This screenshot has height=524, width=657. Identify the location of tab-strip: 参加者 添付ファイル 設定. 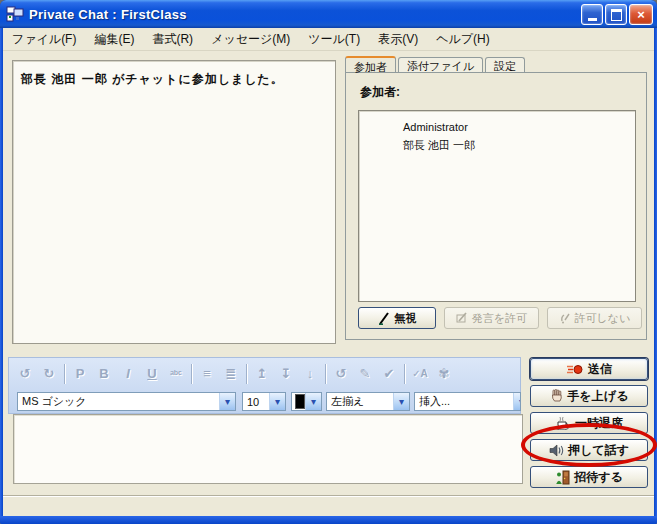
(436, 65).